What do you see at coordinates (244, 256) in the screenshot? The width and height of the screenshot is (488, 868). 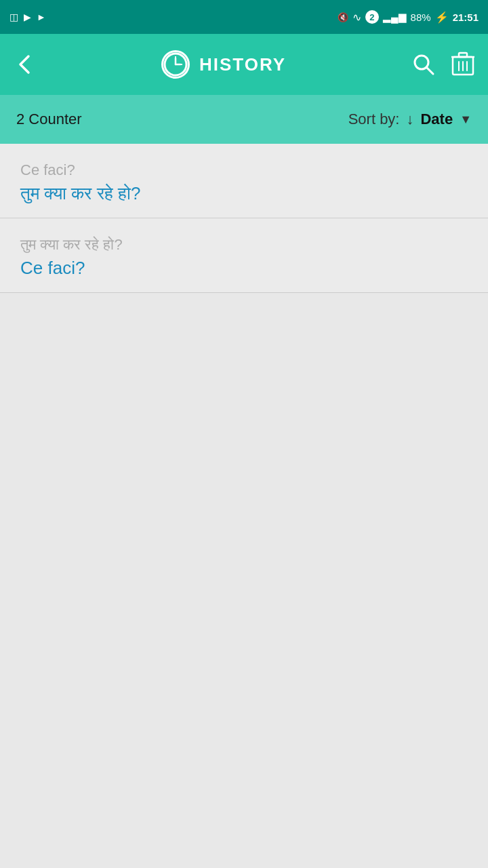 I see `history-item: तुम क्या कर रहे हो? Ce faci?` at bounding box center [244, 256].